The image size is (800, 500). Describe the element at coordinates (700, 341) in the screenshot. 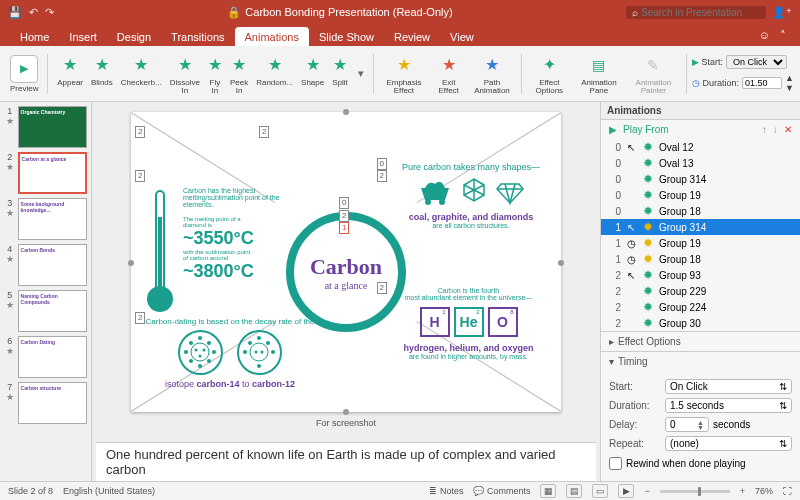

I see `effect-options-section: ▸ Effect Options` at that location.